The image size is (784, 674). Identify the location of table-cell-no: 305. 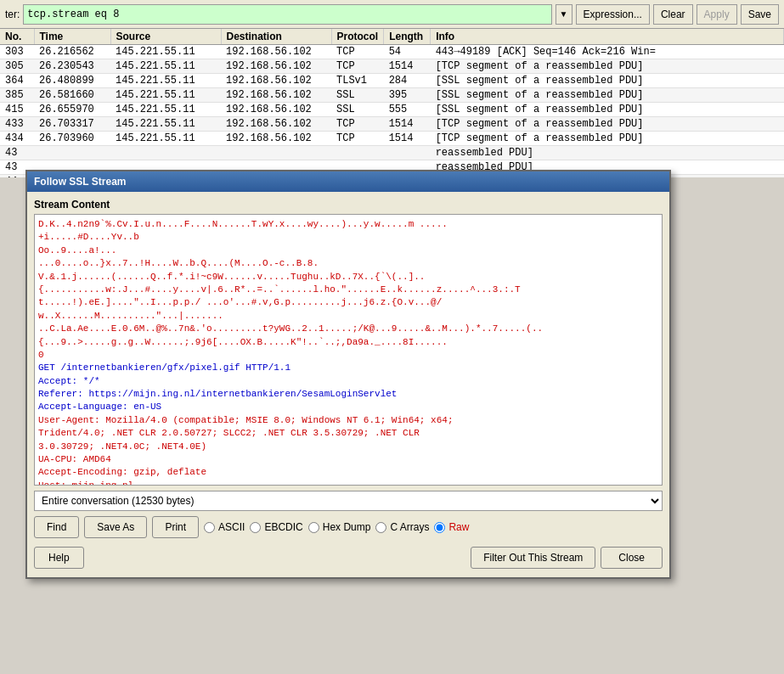
(17, 66).